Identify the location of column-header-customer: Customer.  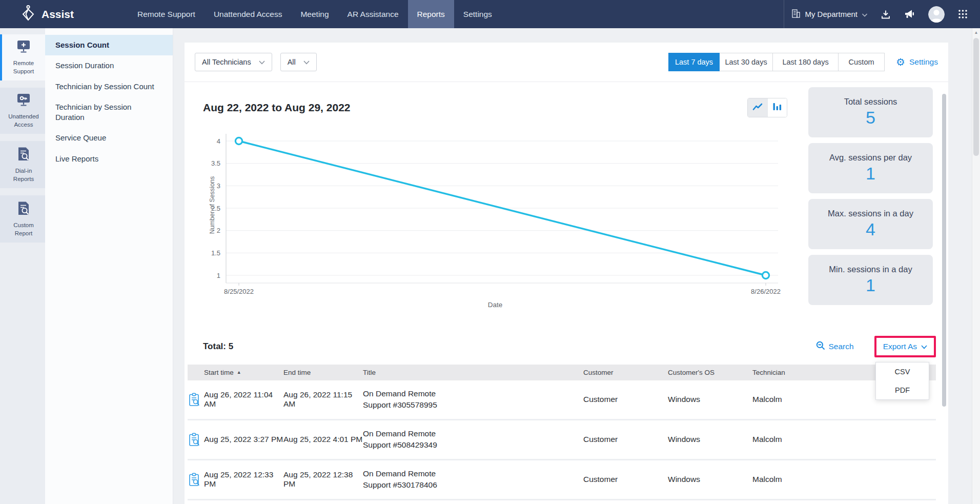
(625, 372).